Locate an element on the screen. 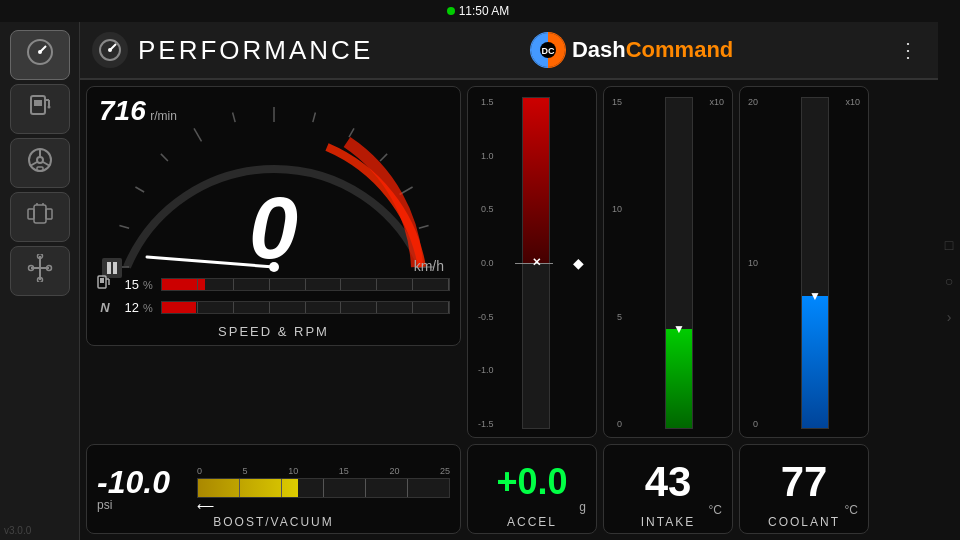 The height and width of the screenshot is (540, 960). boost-unit: psi is located at coordinates (142, 505).